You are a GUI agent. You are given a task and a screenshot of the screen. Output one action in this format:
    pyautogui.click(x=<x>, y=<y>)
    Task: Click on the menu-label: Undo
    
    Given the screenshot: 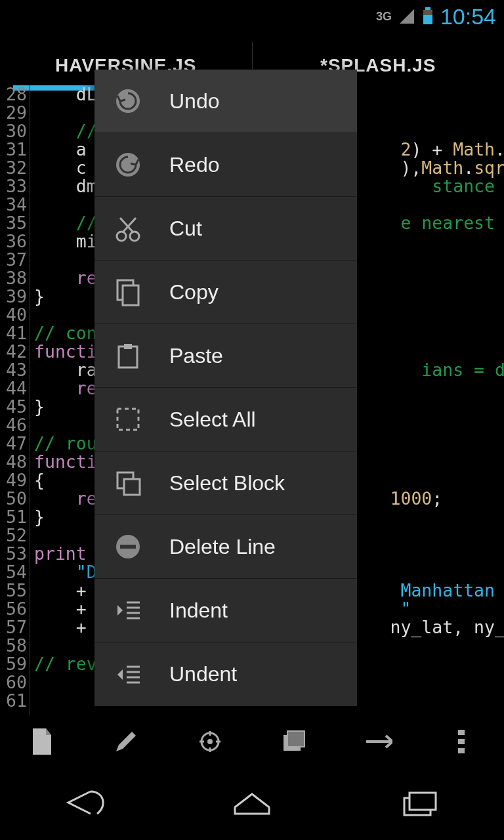 What is the action you would take?
    pyautogui.click(x=194, y=101)
    